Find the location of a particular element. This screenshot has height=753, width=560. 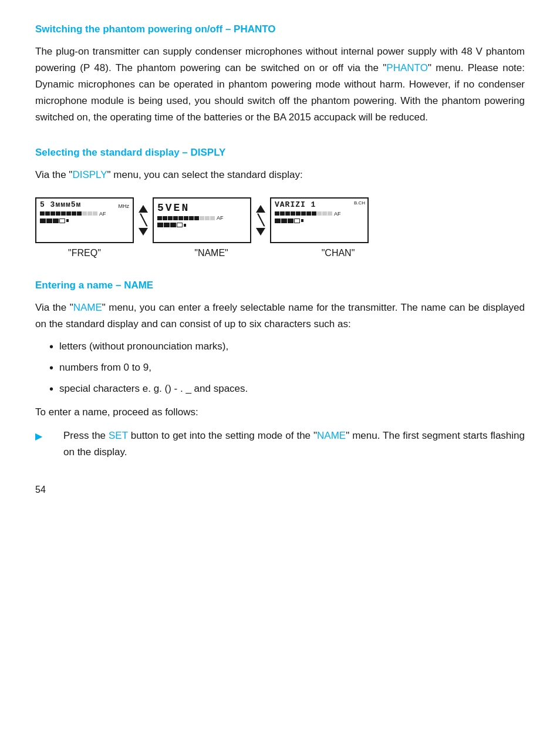

display-section: Selecting the standard display – DISPLY … is located at coordinates (280, 203).